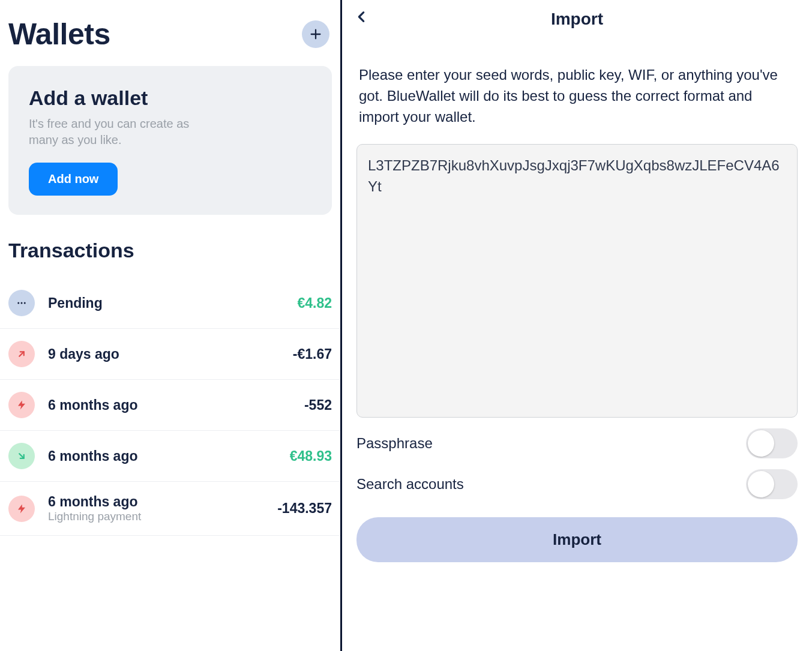  What do you see at coordinates (59, 34) in the screenshot?
I see `page-title: Wallets` at bounding box center [59, 34].